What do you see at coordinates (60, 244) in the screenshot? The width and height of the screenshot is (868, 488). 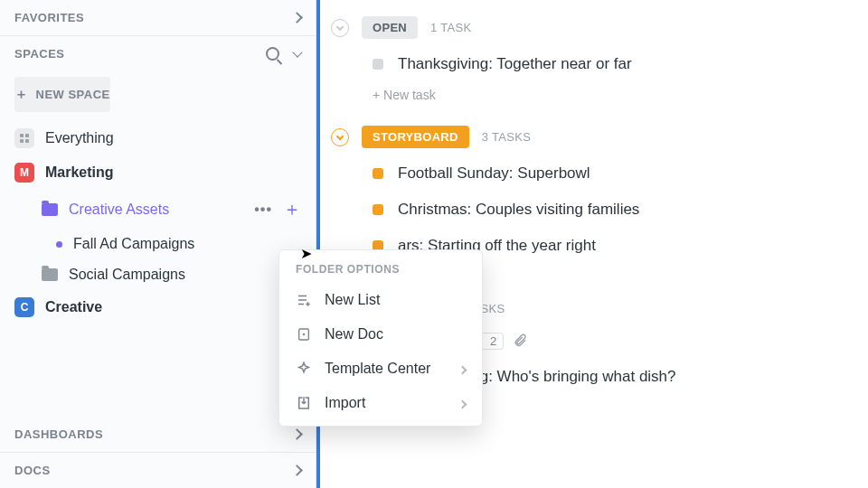 I see `list-dot-icon` at bounding box center [60, 244].